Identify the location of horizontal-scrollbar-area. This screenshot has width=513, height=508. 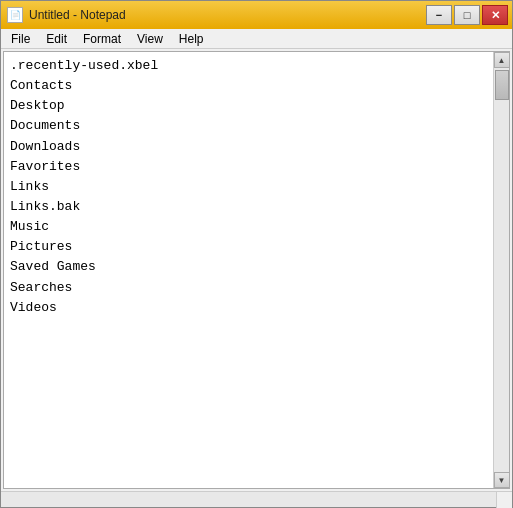
(256, 499).